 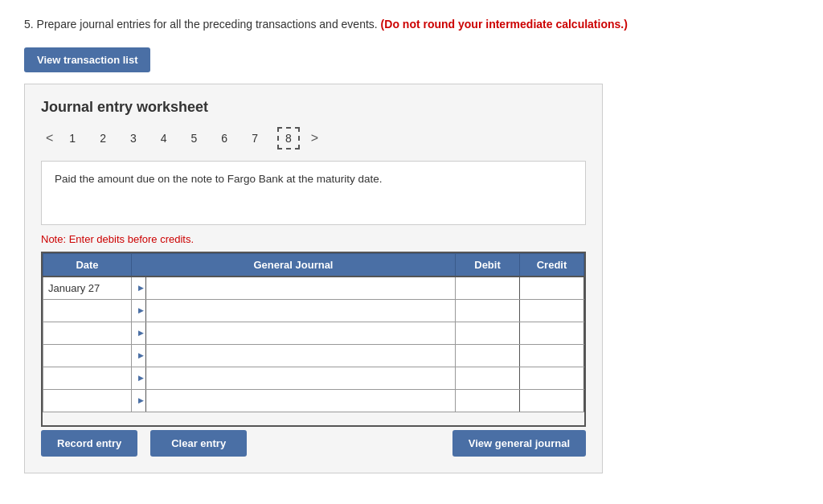 I want to click on header-debit: Debit, so click(x=488, y=265).